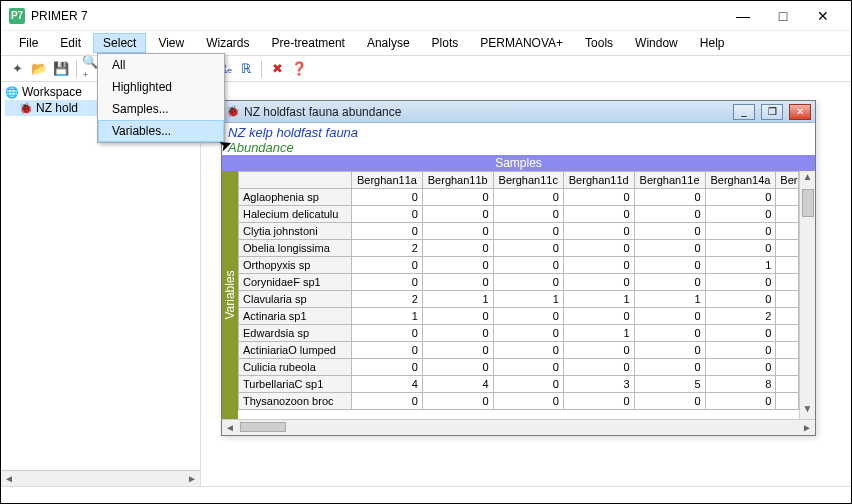 The width and height of the screenshot is (852, 504). I want to click on table-row: Clytia johnstoni000000, so click(519, 232).